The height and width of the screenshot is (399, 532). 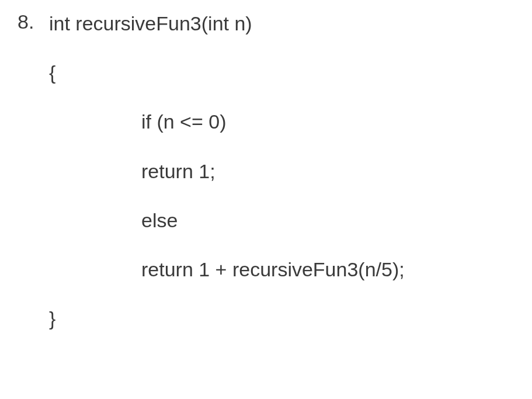 What do you see at coordinates (287, 122) in the screenshot?
I see `code-line: if (n <= 0)` at bounding box center [287, 122].